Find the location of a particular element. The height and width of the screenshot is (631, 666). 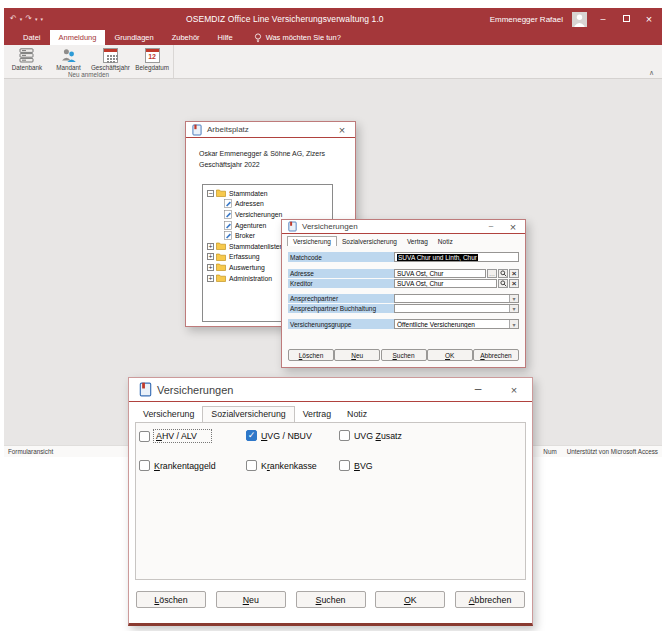

adresse-search-button is located at coordinates (503, 274).